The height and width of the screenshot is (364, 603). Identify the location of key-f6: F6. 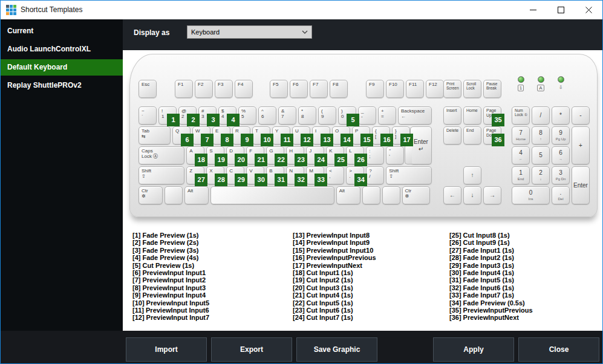
(299, 89).